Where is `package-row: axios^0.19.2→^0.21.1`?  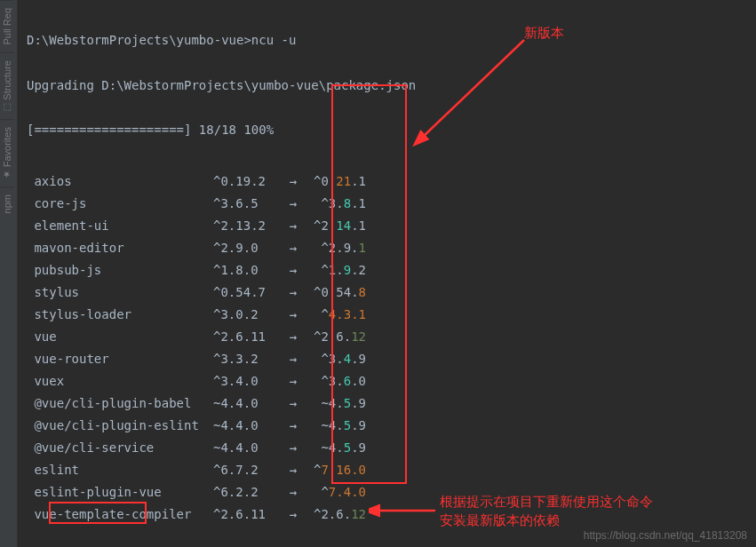
package-row: axios^0.19.2→^0.21.1 is located at coordinates (387, 181).